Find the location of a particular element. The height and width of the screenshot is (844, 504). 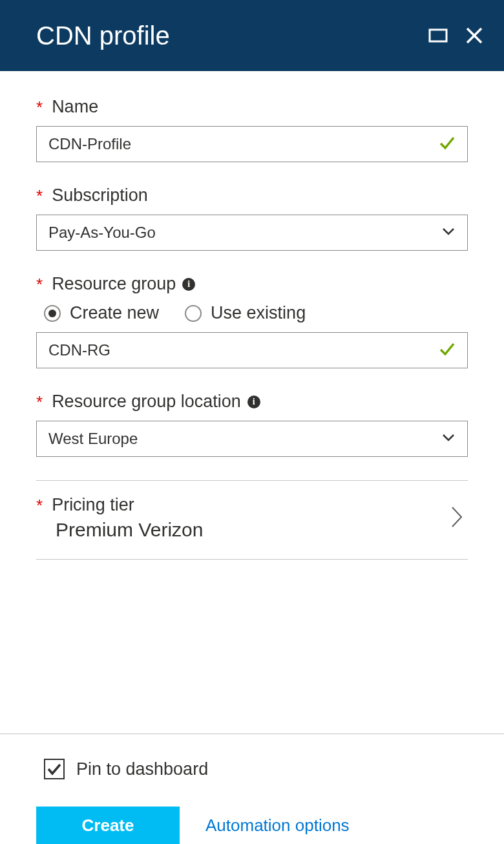

name-label: Name is located at coordinates (75, 107).